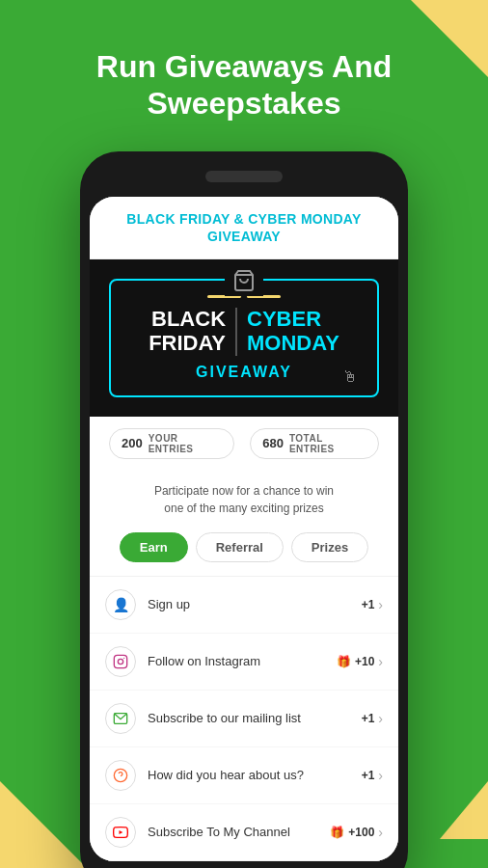 The height and width of the screenshot is (868, 488). What do you see at coordinates (380, 605) in the screenshot?
I see `chevron-right-icon: ›` at bounding box center [380, 605].